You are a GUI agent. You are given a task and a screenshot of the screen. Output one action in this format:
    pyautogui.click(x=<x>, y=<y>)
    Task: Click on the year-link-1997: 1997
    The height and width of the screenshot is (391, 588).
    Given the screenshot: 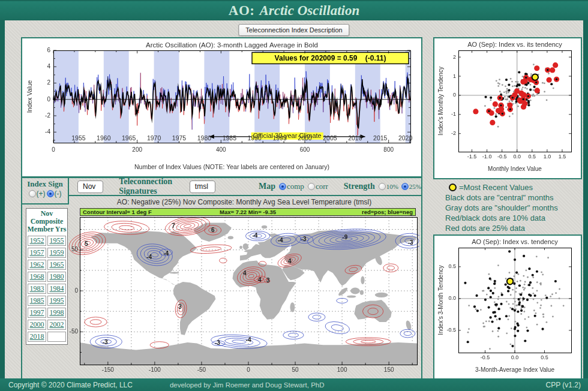 What is the action you would take?
    pyautogui.click(x=37, y=313)
    